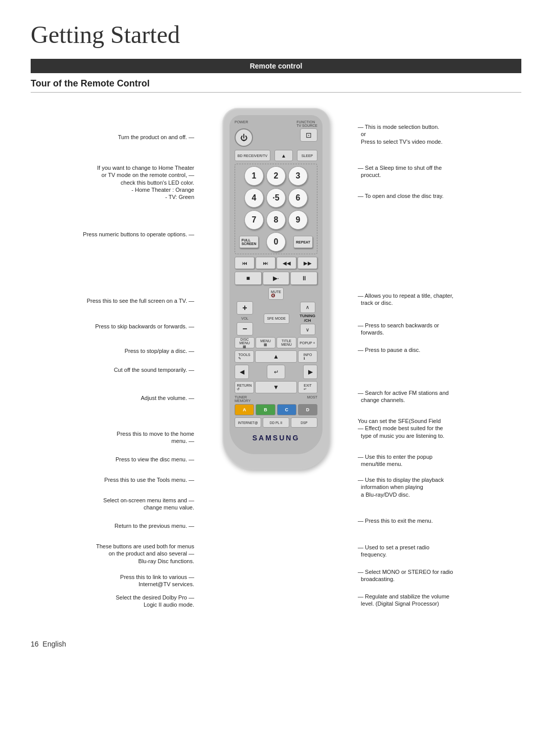 Image resolution: width=552 pixels, height=756 pixels. I want to click on tools-button: TOOLS✎, so click(244, 357).